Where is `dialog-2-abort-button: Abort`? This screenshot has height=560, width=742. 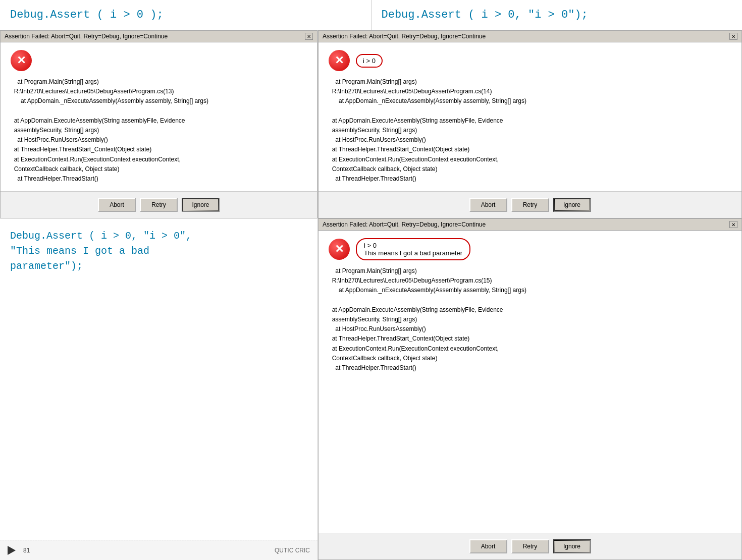 dialog-2-abort-button: Abort is located at coordinates (489, 205).